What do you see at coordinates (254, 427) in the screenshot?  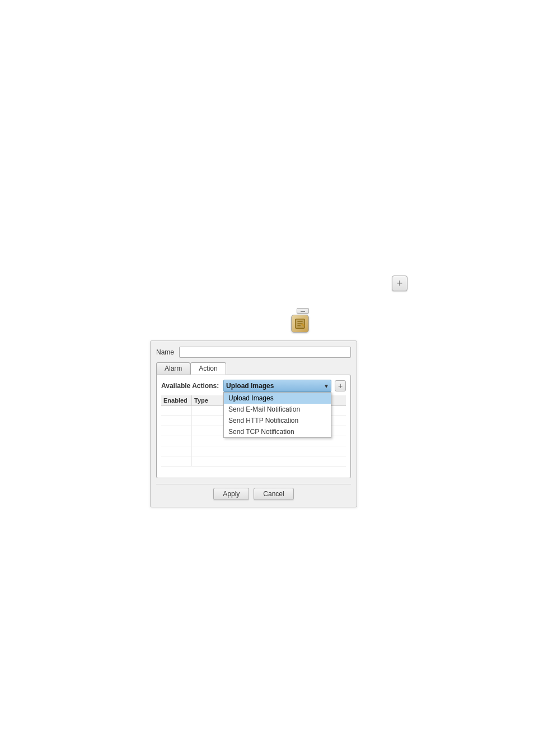 I see `tab-content-action: Available Actions: Upload Images Send E-…` at bounding box center [254, 427].